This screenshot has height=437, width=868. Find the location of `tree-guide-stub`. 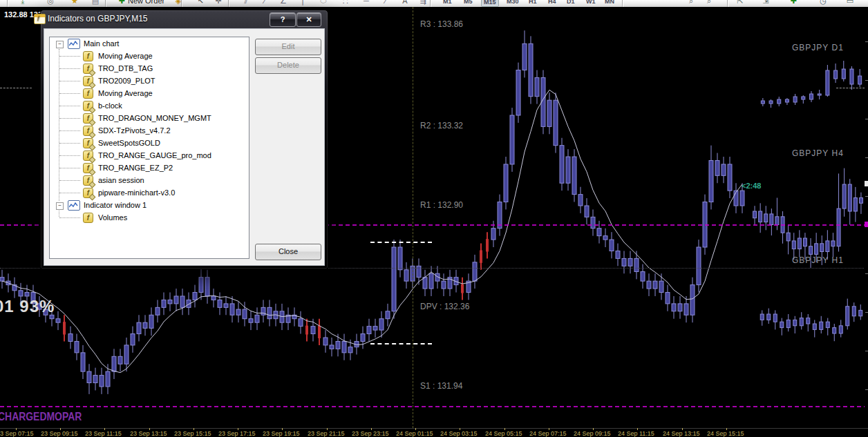

tree-guide-stub is located at coordinates (70, 193).